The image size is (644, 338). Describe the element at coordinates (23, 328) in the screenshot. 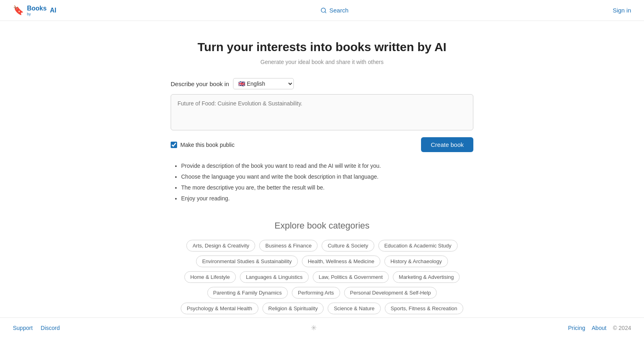

I see `support-link: Support` at that location.